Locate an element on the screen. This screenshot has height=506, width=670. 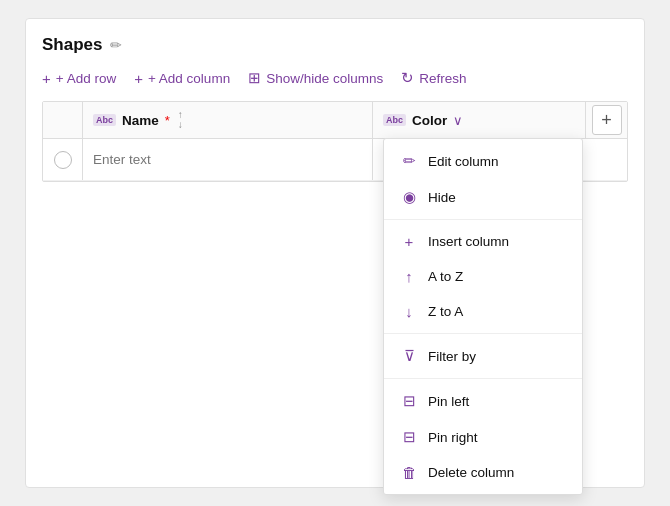
menu-item-insert-column: +Insert column is located at coordinates (483, 242).